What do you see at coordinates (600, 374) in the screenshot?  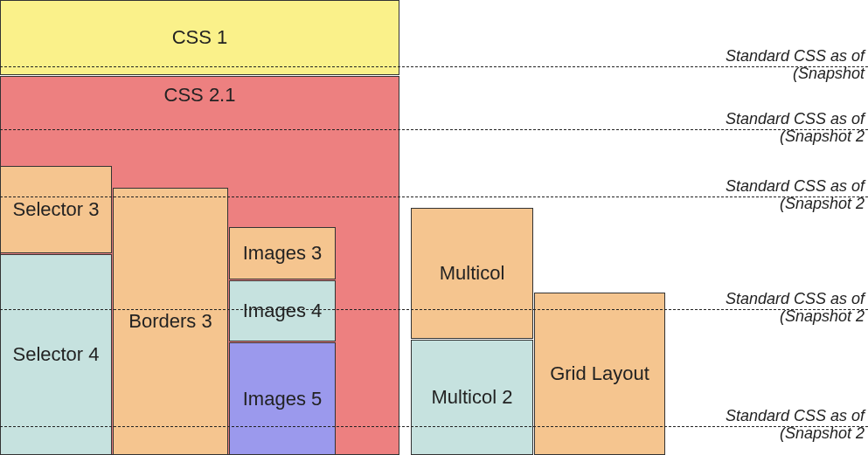 I see `block-label: Grid Layout` at bounding box center [600, 374].